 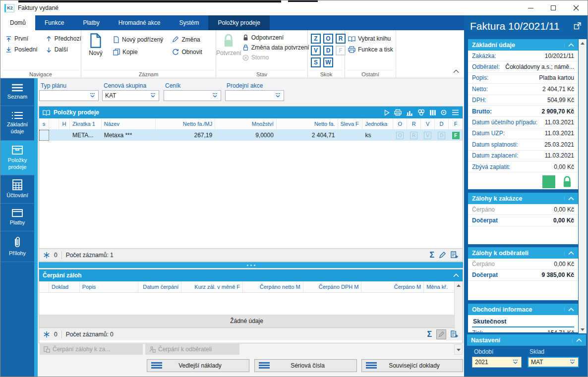 I want to click on cerpani-k-odberateli-button: Čerpání k odběrateli, so click(x=192, y=349).